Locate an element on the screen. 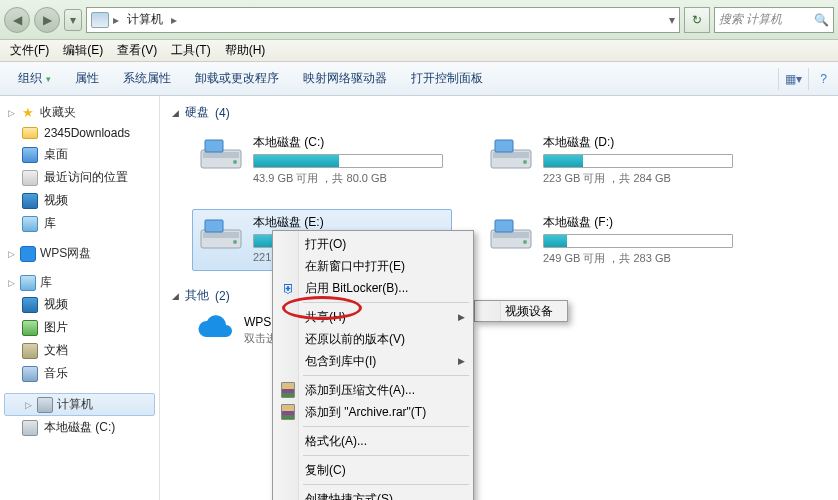 The width and height of the screenshot is (838, 500). sidebar-libraries-header: ▷ 库 is located at coordinates (80, 282).